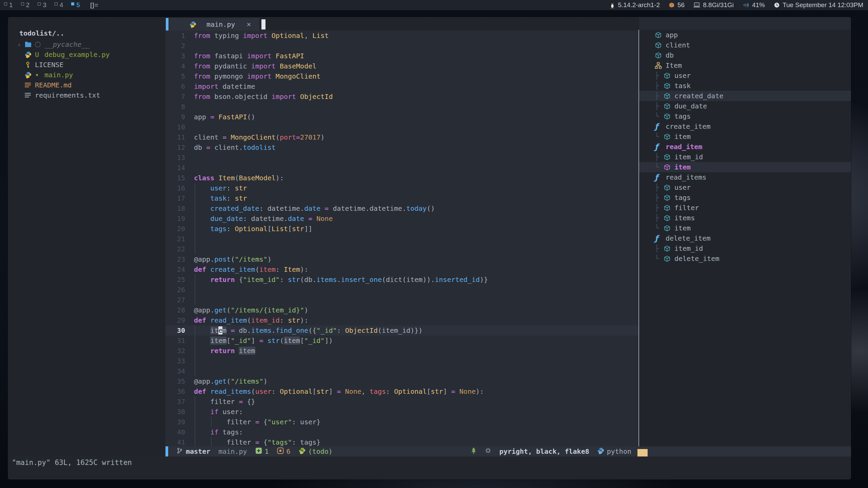 Image resolution: width=868 pixels, height=488 pixels. Describe the element at coordinates (745, 45) in the screenshot. I see `symbol-client: client` at that location.